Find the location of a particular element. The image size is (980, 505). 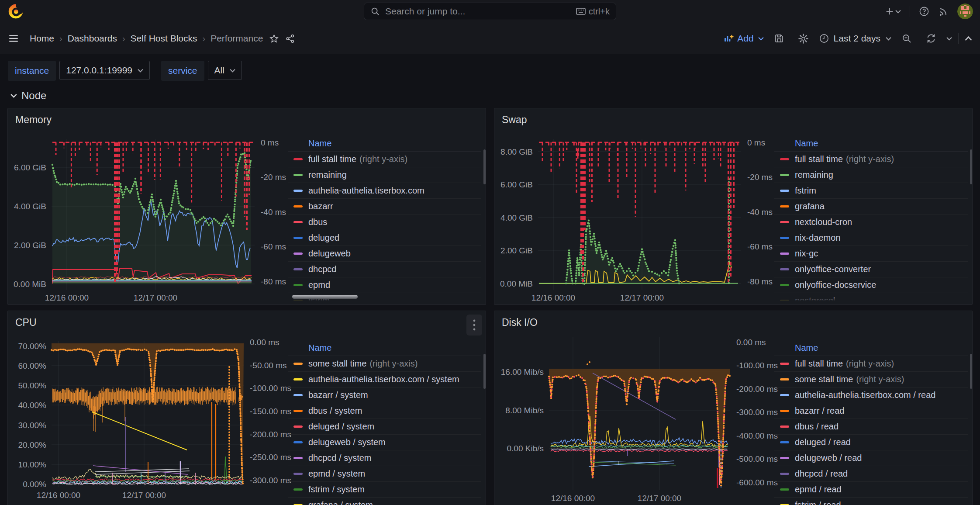

legend-series-label: deluged is located at coordinates (324, 238).